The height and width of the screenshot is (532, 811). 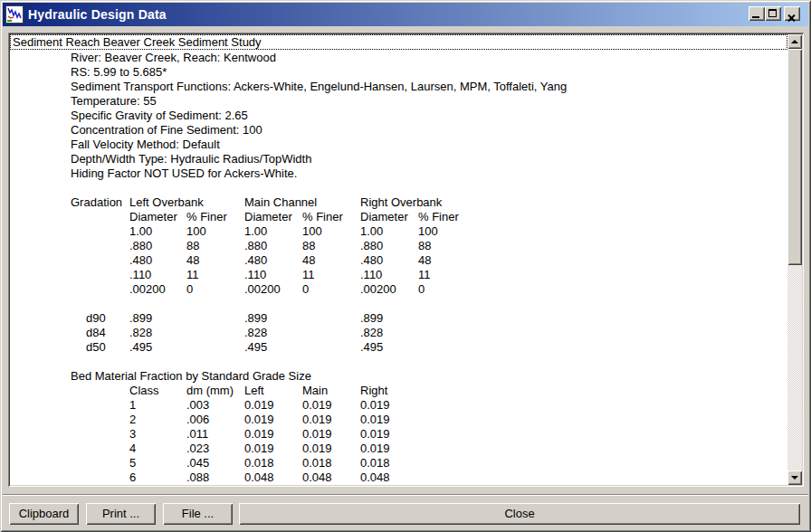 What do you see at coordinates (792, 14) in the screenshot?
I see `close-icon` at bounding box center [792, 14].